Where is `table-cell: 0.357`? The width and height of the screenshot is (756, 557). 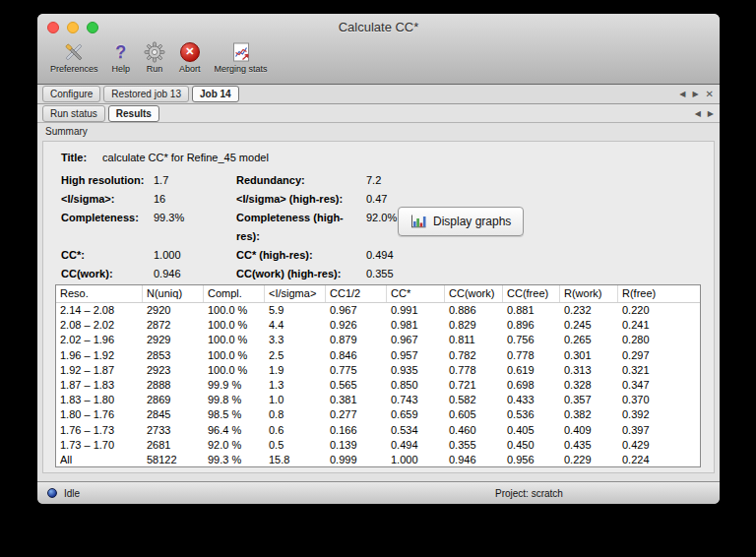
table-cell: 0.357 is located at coordinates (589, 400).